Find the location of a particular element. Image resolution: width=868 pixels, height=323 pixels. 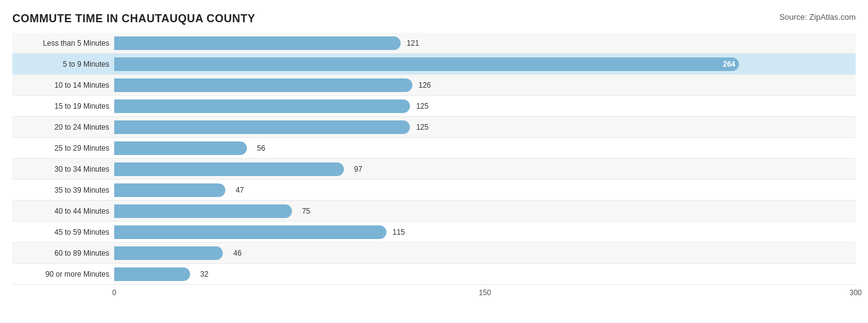

bar-row: 10 to 14 Minutes126 is located at coordinates (434, 85).